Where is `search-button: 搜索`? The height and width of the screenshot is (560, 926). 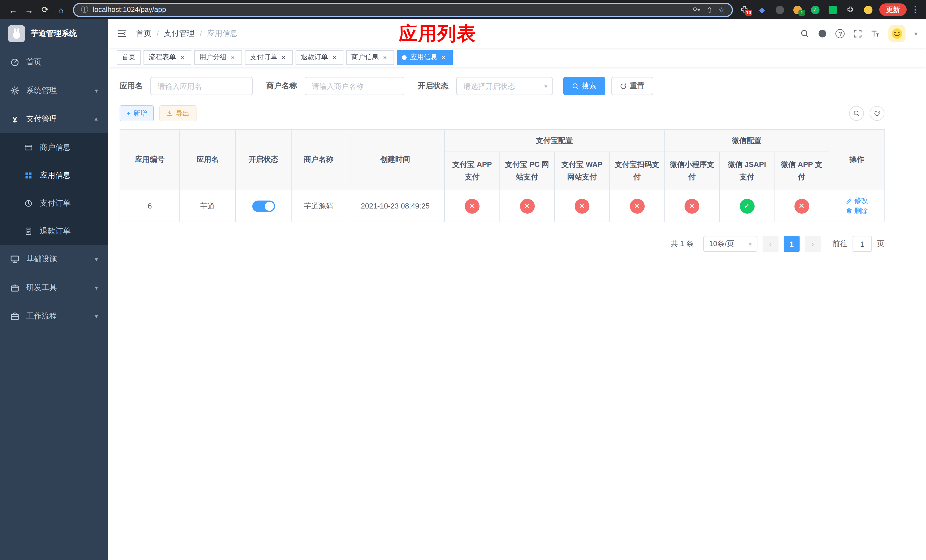
search-button: 搜索 is located at coordinates (584, 86).